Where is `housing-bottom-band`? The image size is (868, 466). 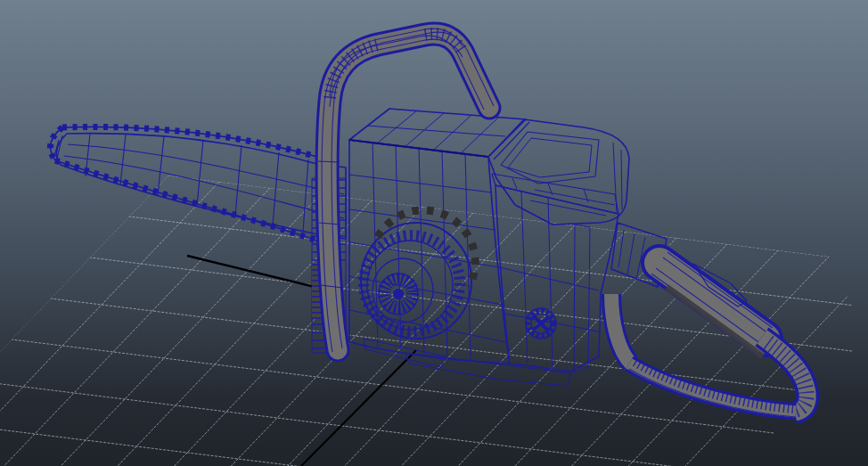 housing-bottom-band is located at coordinates (488, 369).